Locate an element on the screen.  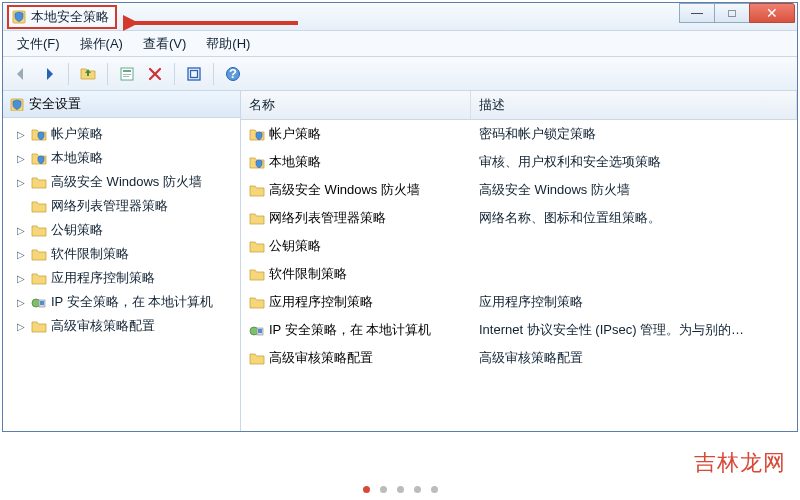
tree-item: ▷IP 安全策略，在 本地计算机 is located at coordinates (122, 302).